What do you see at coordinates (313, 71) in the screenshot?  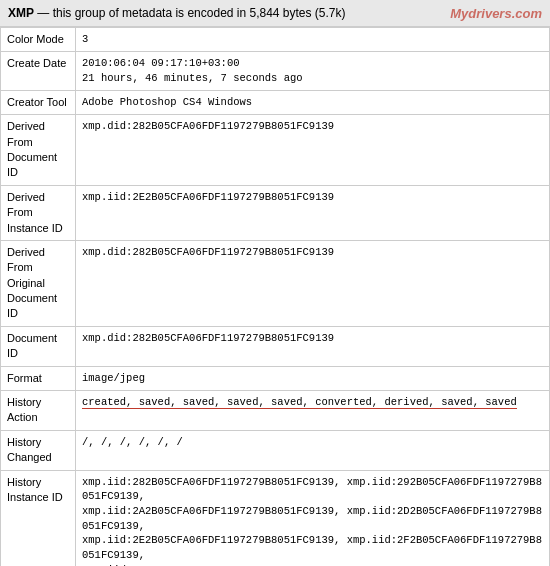 I see `row-value: 2010:06:04 09:17:10+03:0021 hours, 46 mi…` at bounding box center [313, 71].